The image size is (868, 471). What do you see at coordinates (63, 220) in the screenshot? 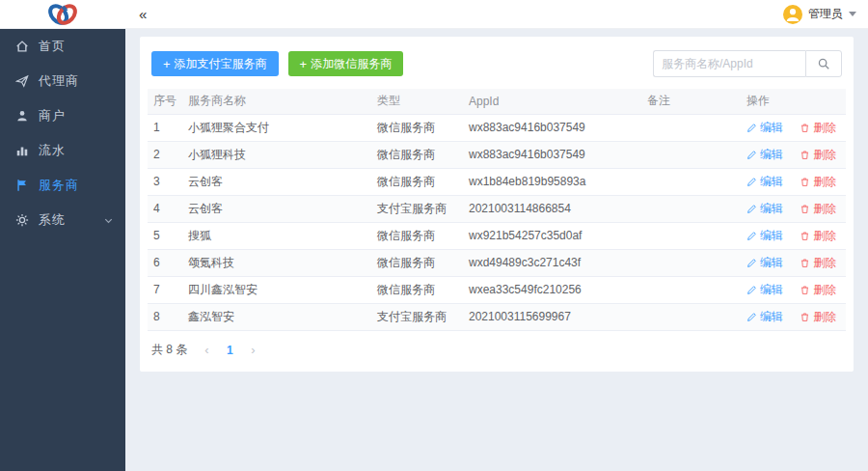
I see `sidebar-item-system: 系统` at bounding box center [63, 220].